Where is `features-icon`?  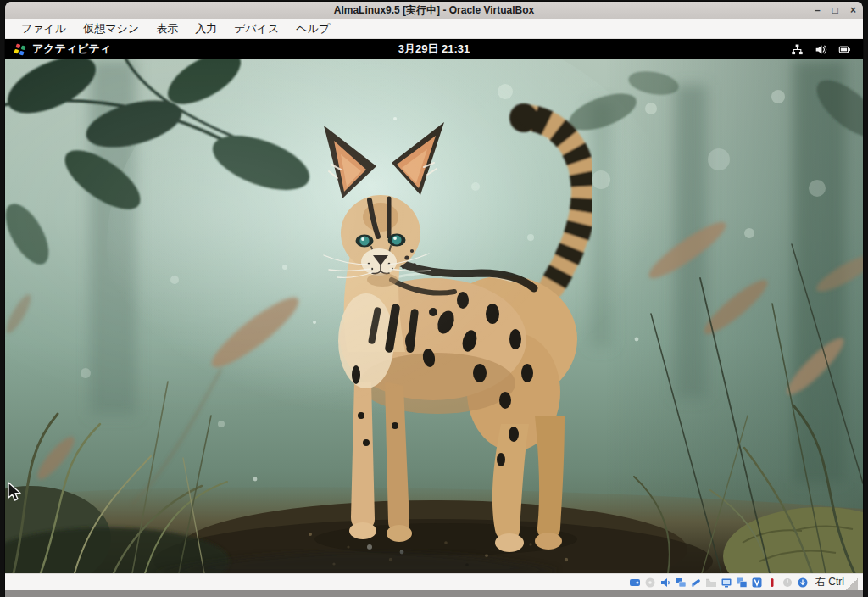
features-icon is located at coordinates (756, 582).